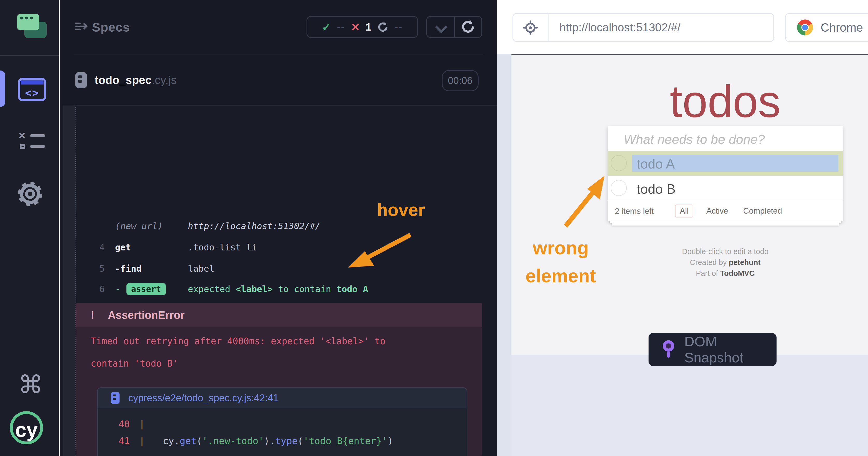 This screenshot has height=456, width=868. Describe the element at coordinates (401, 210) in the screenshot. I see `hover-annotation: hover` at that location.